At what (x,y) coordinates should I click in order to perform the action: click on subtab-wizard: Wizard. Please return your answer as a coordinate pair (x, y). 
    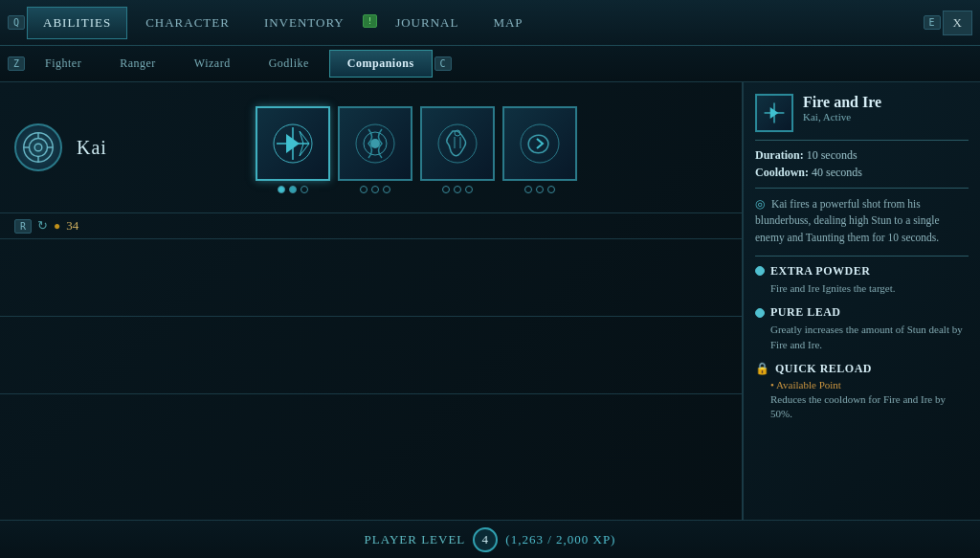
    Looking at the image, I should click on (212, 63).